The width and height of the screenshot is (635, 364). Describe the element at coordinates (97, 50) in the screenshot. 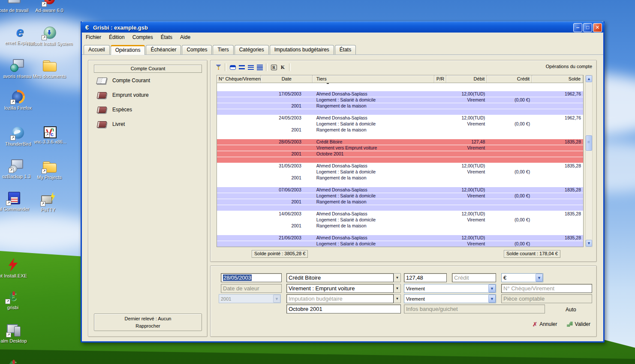

I see `tab-accueil: Accueil` at that location.